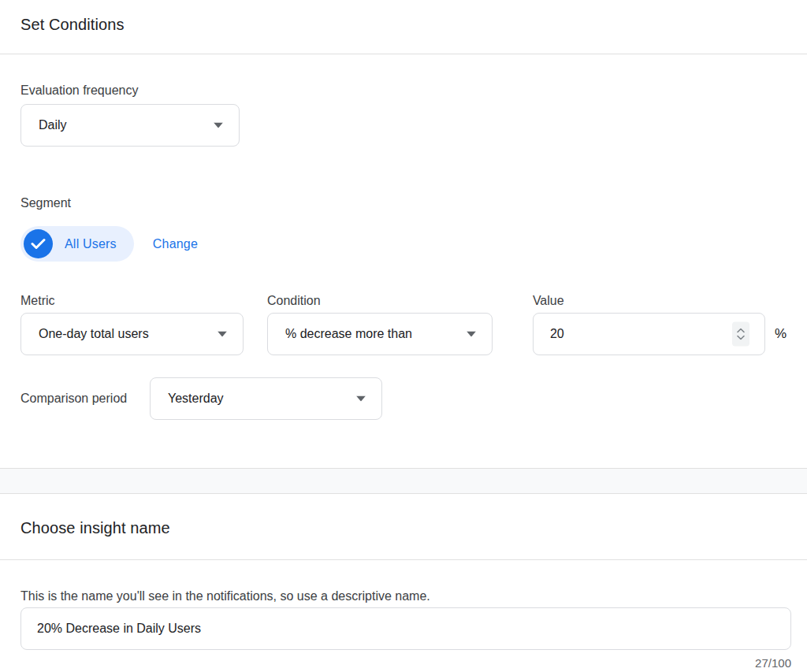  Describe the element at coordinates (380, 334) in the screenshot. I see `condition-select: % decrease more than` at that location.